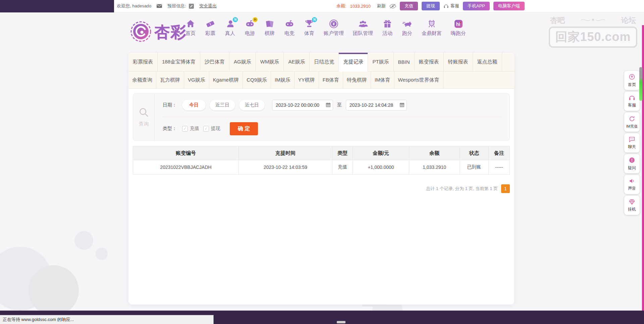 The height and width of the screenshot is (324, 644). I want to click on tab-wesports: Wesports世界体育, so click(419, 80).